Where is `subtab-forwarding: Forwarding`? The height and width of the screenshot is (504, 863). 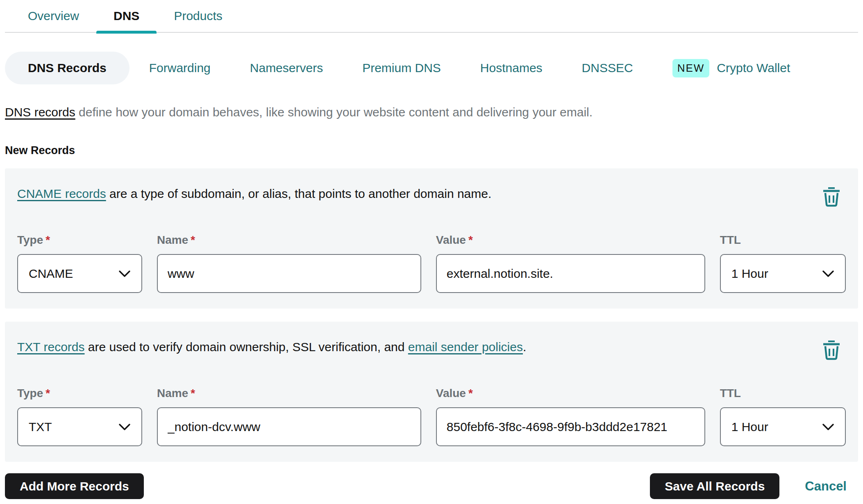
subtab-forwarding: Forwarding is located at coordinates (180, 68).